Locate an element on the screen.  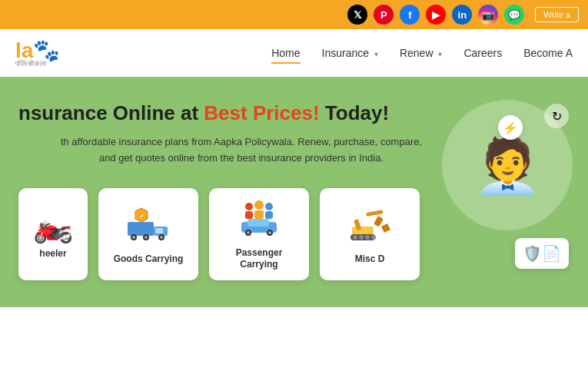
hero-subtitle: th affordable insurance plans from Aapka… is located at coordinates (241, 151).